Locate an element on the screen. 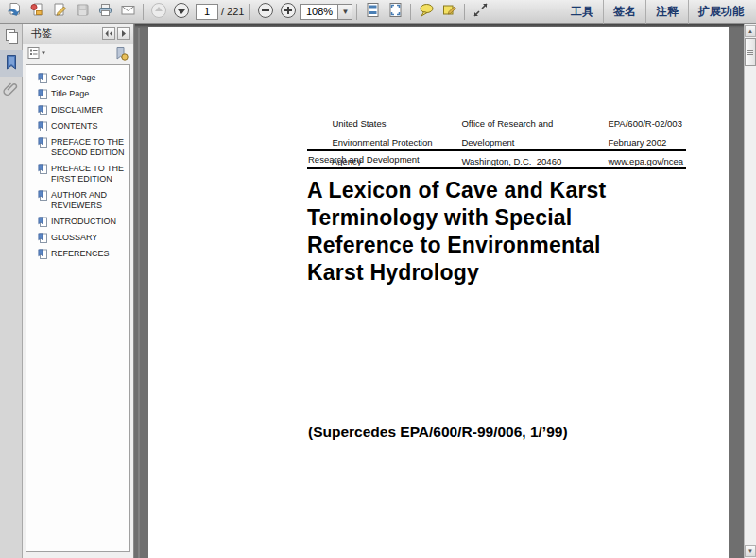  fit-width-icon is located at coordinates (372, 11).